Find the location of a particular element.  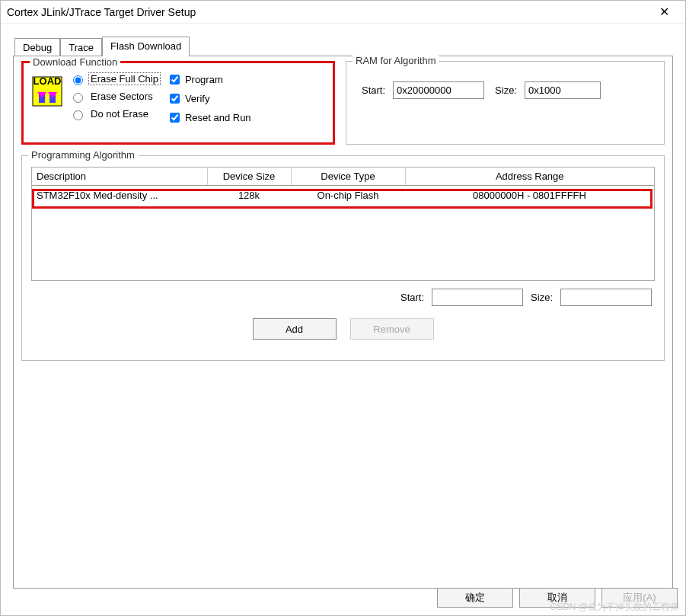

tab-strip: Debug Trace Flash Download is located at coordinates (344, 46).